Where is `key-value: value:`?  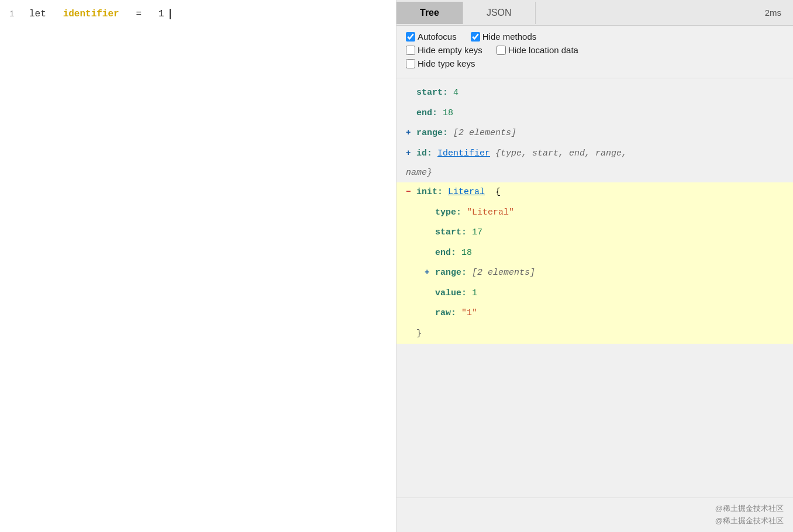 key-value: value: is located at coordinates (451, 293).